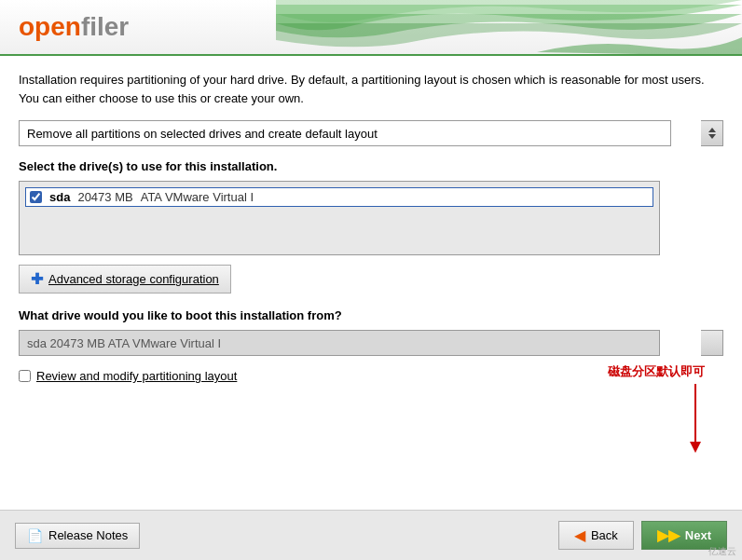 The image size is (742, 560). I want to click on review-checkbox, so click(24, 376).